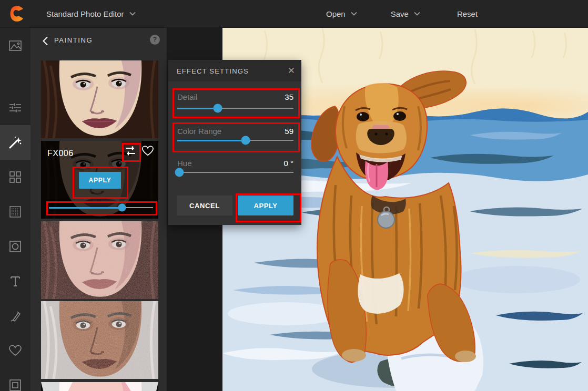 This screenshot has height=391, width=588. Describe the element at coordinates (15, 108) in the screenshot. I see `adjustments-icon` at that location.